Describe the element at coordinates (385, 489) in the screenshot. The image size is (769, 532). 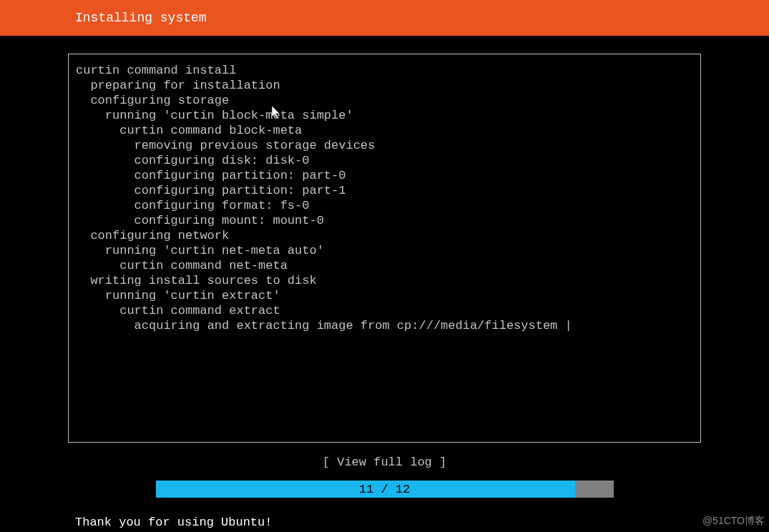
I see `progress-bar: 11 / 12` at that location.